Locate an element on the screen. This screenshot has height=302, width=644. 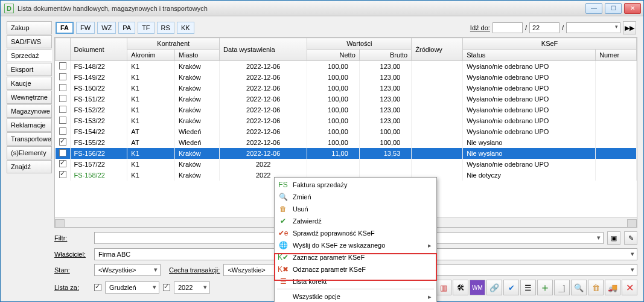
tb-check-icon: ✔ is located at coordinates (511, 288).